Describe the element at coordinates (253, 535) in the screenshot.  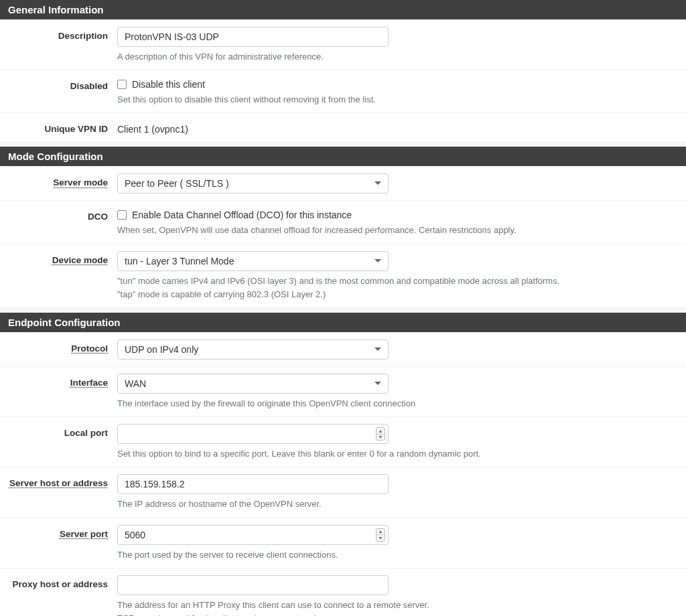
I see `server-port-input` at that location.